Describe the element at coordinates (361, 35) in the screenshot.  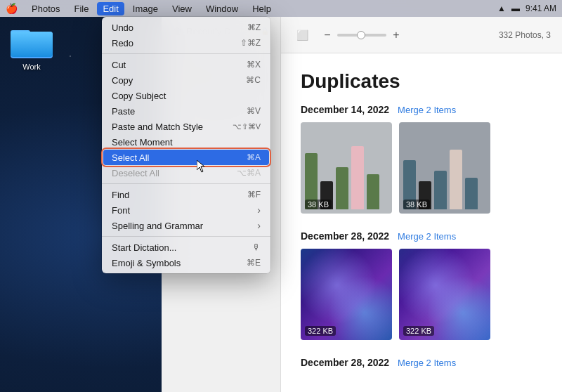
I see `zoom-slider-thumb` at that location.